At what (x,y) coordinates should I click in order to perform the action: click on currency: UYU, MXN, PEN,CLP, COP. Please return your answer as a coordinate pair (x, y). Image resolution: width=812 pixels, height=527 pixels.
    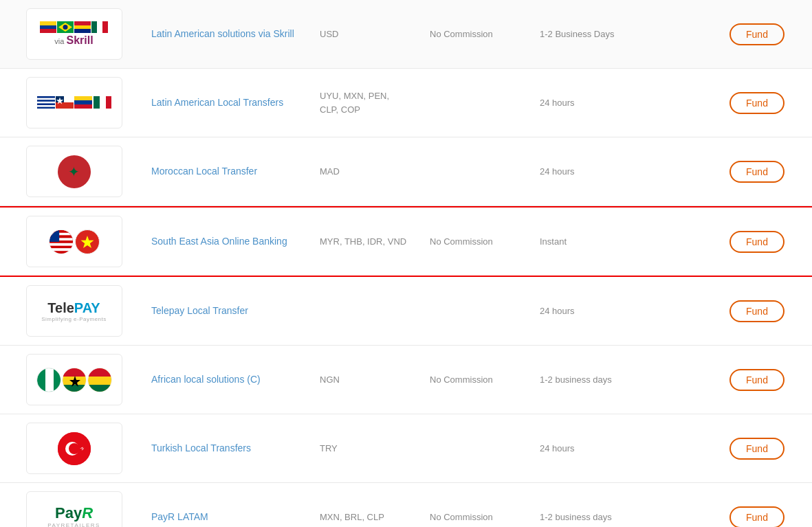
    Looking at the image, I should click on (375, 103).